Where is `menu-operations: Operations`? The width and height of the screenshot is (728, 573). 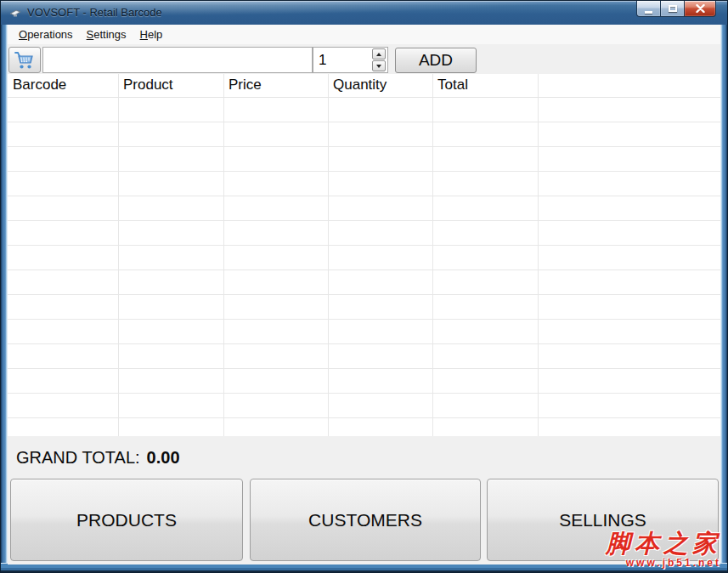 menu-operations: Operations is located at coordinates (46, 34).